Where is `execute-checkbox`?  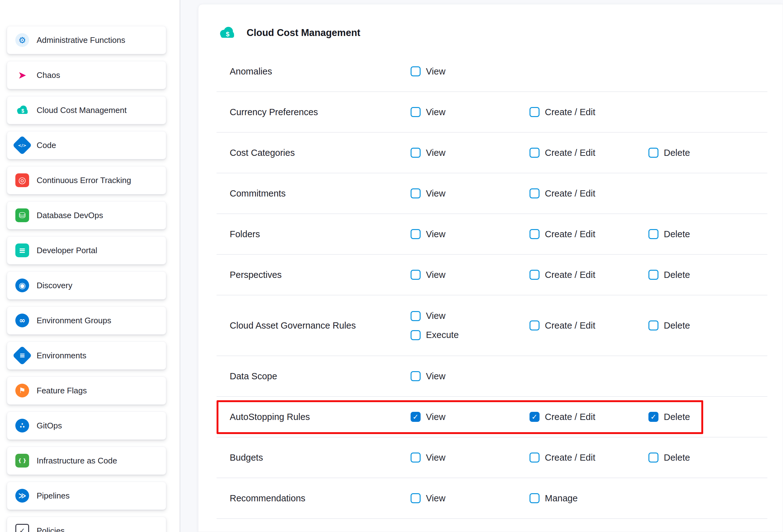 execute-checkbox is located at coordinates (416, 335).